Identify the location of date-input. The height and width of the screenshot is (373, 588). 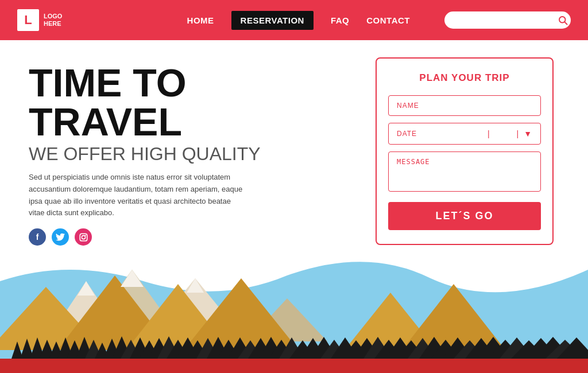
(440, 134).